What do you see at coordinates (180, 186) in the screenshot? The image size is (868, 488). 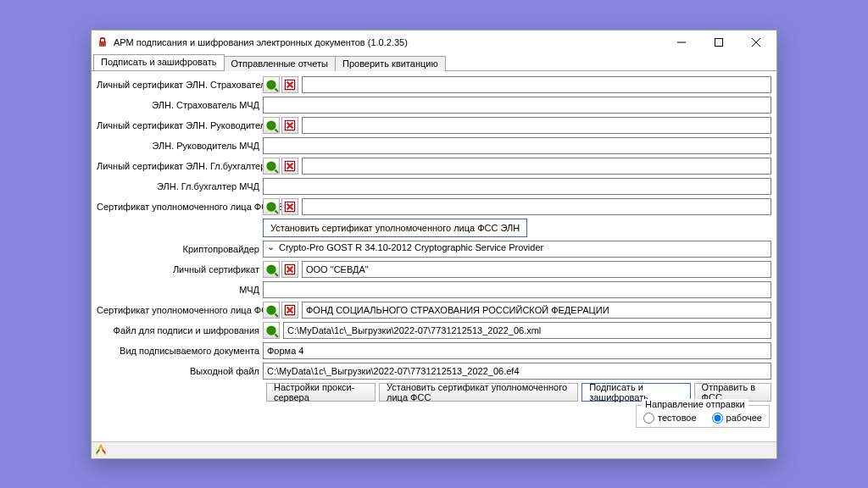 I see `label-eln-acc-mchd: ЭЛН. Гл.бухгалтер МЧД` at bounding box center [180, 186].